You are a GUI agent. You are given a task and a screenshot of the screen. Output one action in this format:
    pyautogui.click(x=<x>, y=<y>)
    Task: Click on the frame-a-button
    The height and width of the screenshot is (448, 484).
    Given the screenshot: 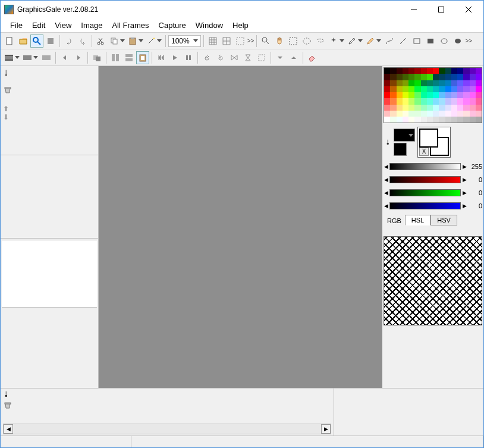 What is the action you would take?
    pyautogui.click(x=12, y=58)
    